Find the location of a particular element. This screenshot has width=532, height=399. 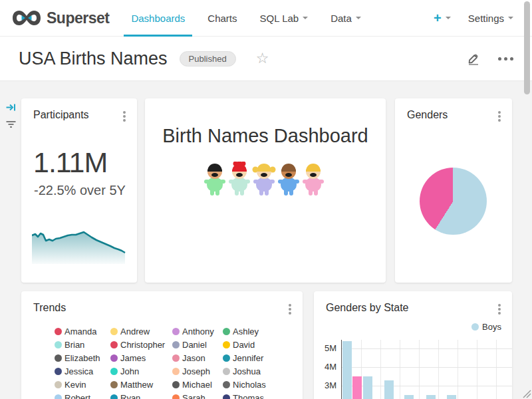

legend-item-thomas: Thomas is located at coordinates (253, 395).